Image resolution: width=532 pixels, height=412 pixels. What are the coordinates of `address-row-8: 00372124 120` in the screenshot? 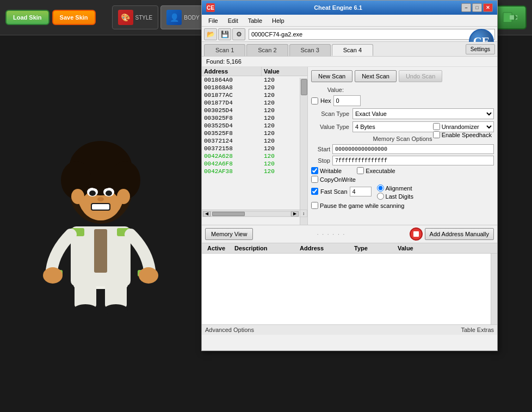 It's located at (255, 141).